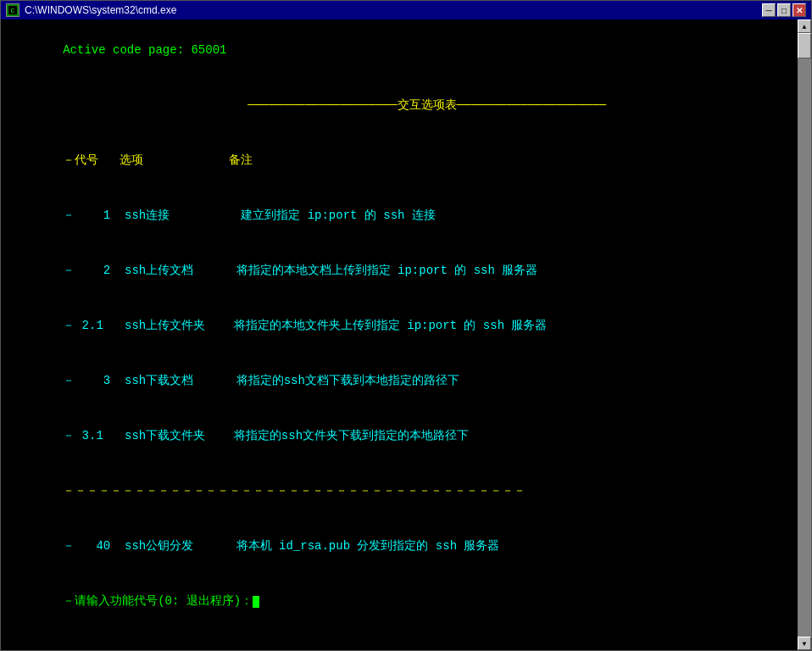  I want to click on minimize-button: ─, so click(769, 10).